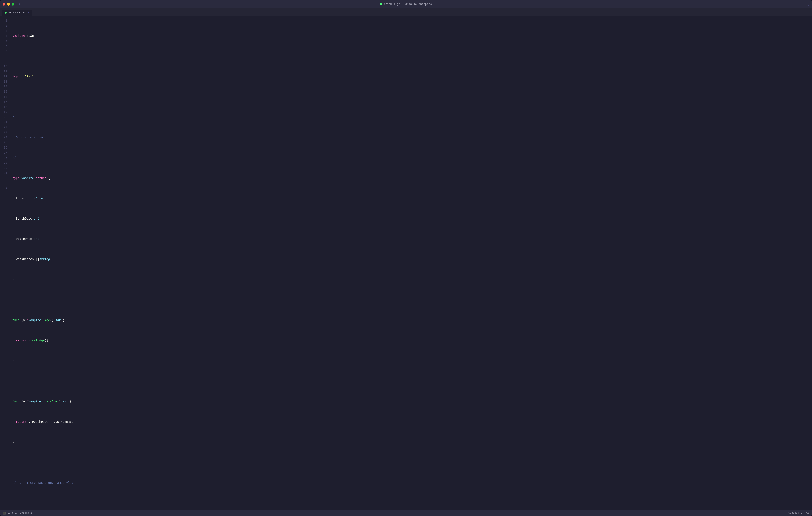 The width and height of the screenshot is (812, 516). I want to click on code-line-1: package main, so click(412, 36).